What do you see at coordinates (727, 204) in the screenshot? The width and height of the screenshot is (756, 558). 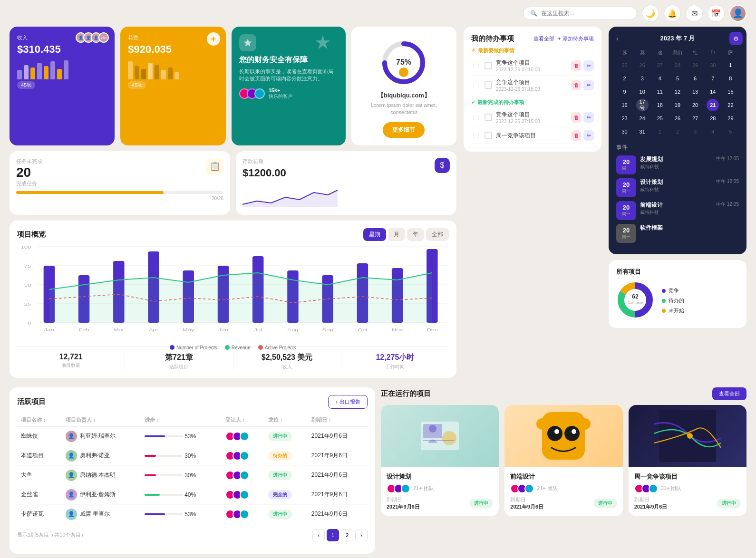 I see `event-time-3: 中午 12:05` at bounding box center [727, 204].